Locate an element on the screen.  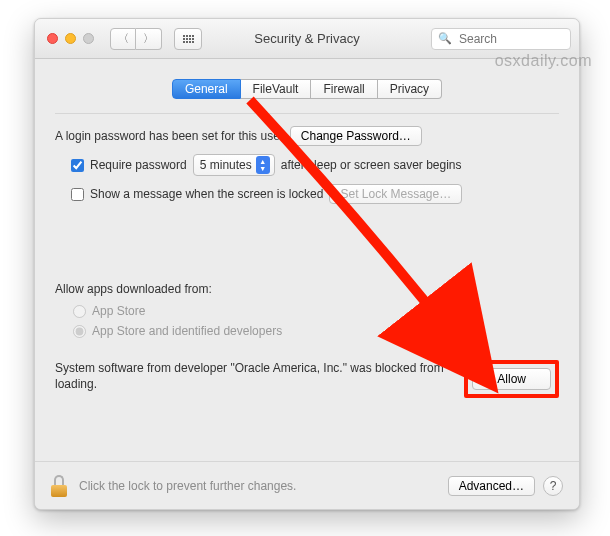
require-password-checkbox is located at coordinates (78, 166).